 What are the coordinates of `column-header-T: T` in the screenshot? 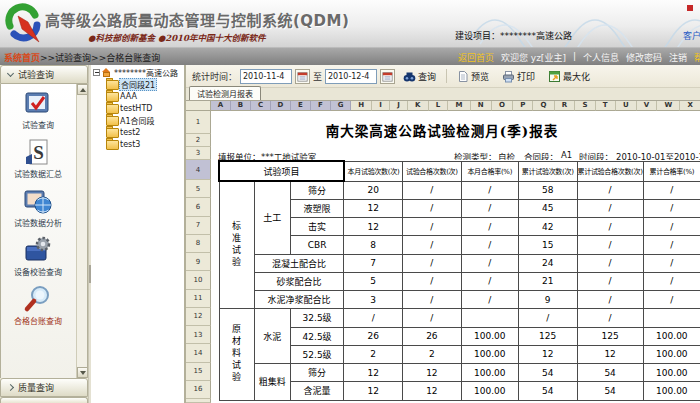 It's located at (606, 106).